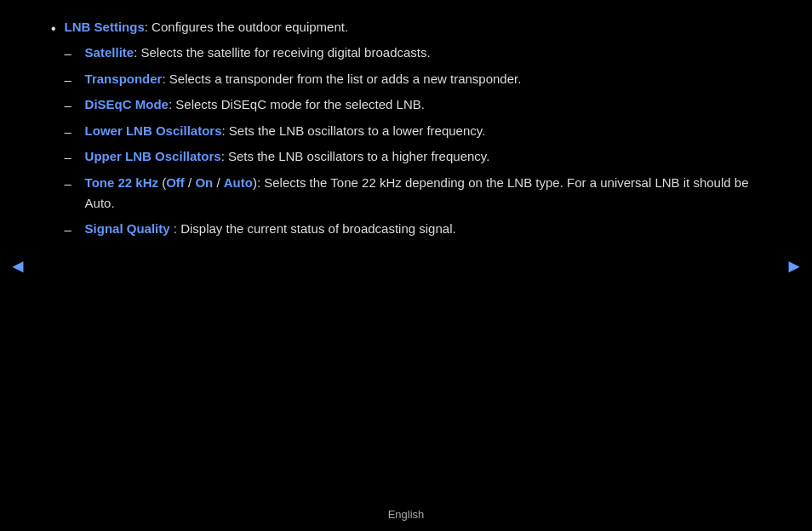  Describe the element at coordinates (18, 266) in the screenshot. I see `nav-arrow-left: ◄` at that location.